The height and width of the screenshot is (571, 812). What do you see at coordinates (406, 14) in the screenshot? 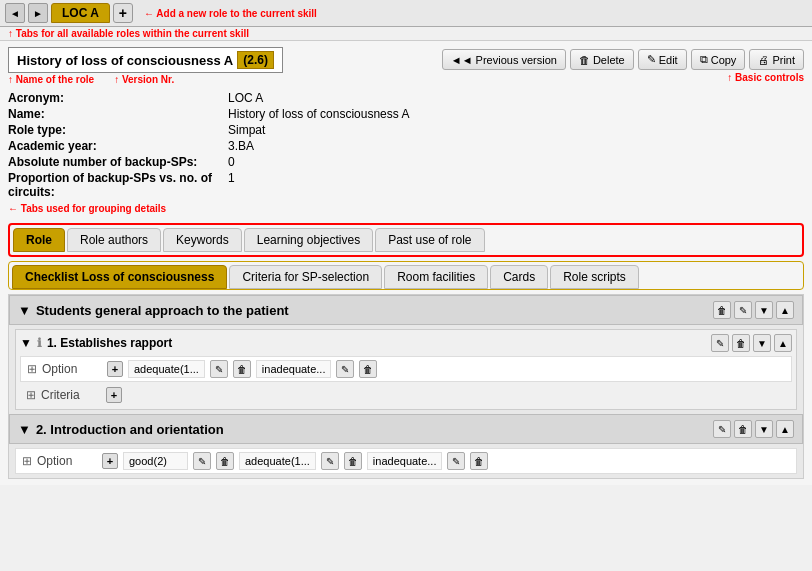
I see `top-navigation: ◄ ► LOC A + ← Add a new role to the curr…` at bounding box center [406, 14].